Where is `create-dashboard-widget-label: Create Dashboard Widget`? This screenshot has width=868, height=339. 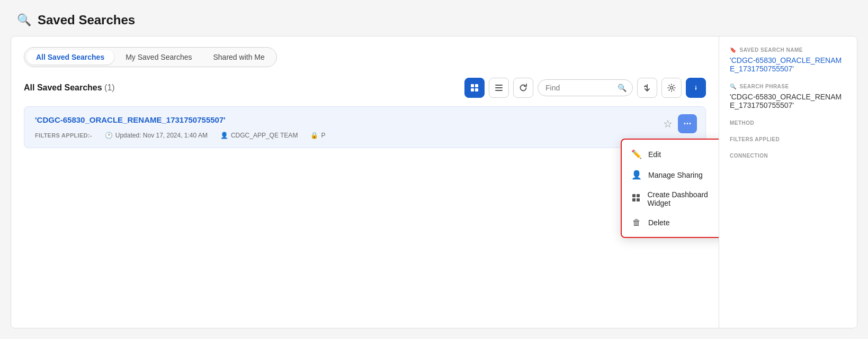
create-dashboard-widget-label: Create Dashboard Widget is located at coordinates (683, 199).